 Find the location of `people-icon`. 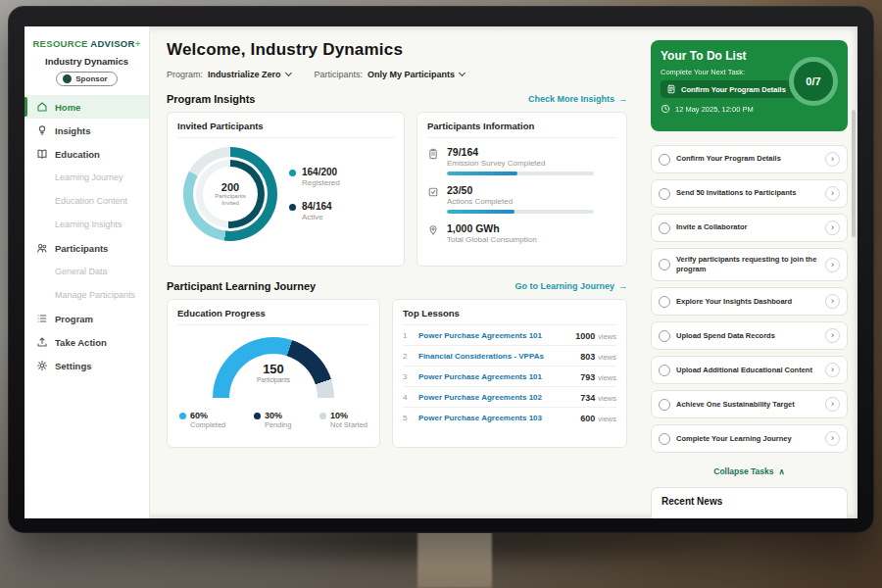

people-icon is located at coordinates (42, 248).